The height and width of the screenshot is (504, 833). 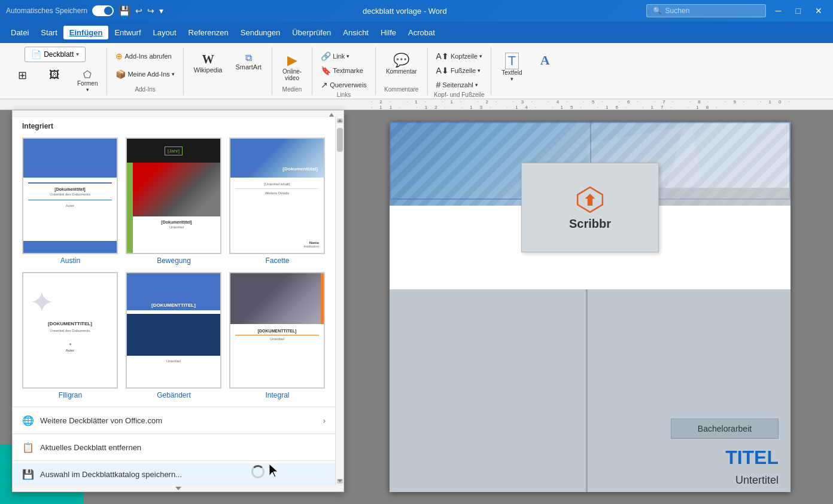 I want to click on cover-logo-box: Scribbr, so click(x=590, y=207).